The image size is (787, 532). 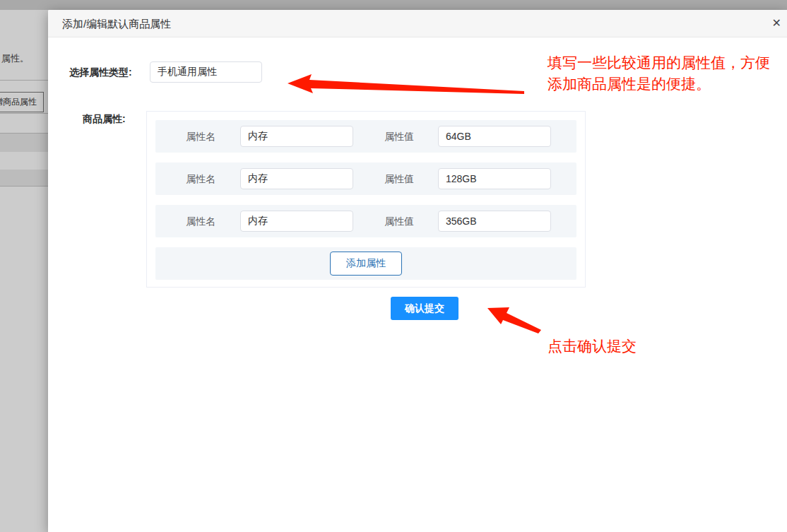 I want to click on add-attribute-row: 添加属性, so click(x=366, y=264).